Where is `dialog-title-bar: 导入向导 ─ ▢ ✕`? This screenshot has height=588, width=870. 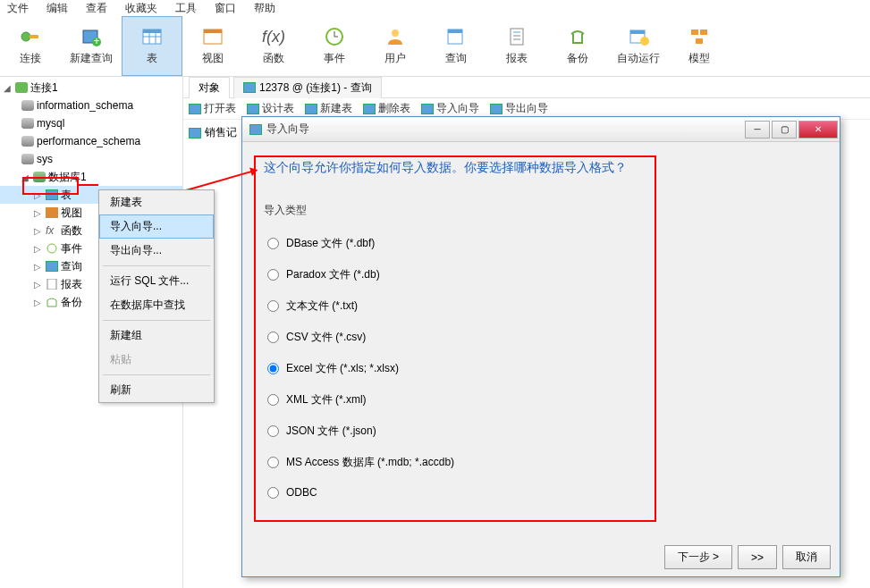 dialog-title-bar: 导入向导 ─ ▢ ✕ is located at coordinates (541, 130).